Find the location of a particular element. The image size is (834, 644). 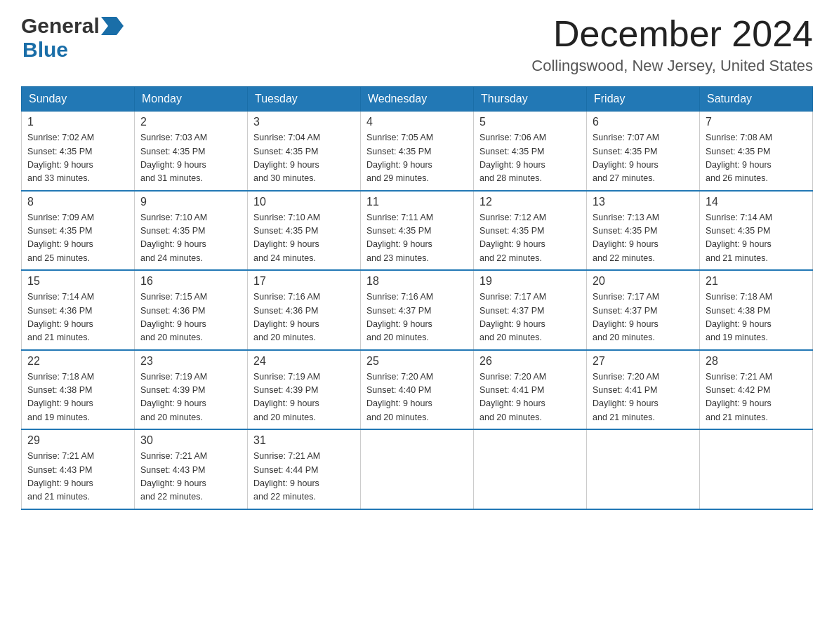

week-row-3: 15 Sunrise: 7:14 AMSunset: 4:36 PMDaylig… is located at coordinates (417, 310).